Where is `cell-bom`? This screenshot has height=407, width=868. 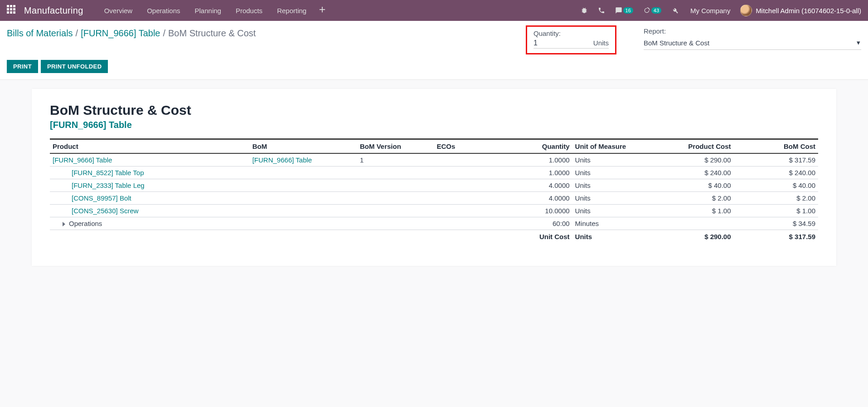
cell-bom is located at coordinates (304, 173).